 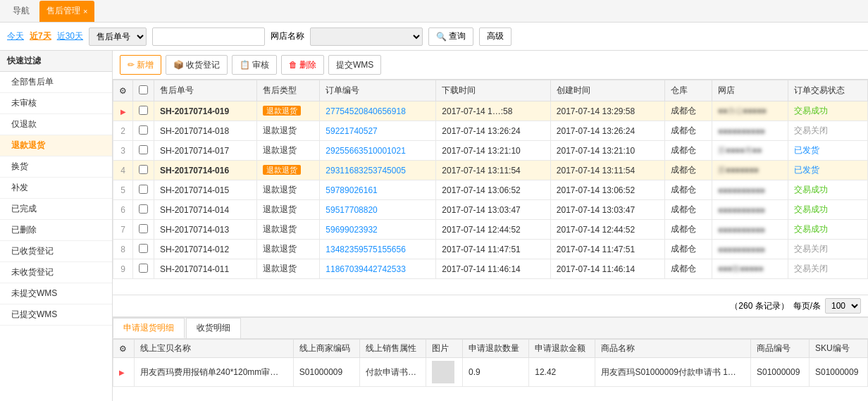 I want to click on table-row: 4SH-20170714-016退款退货29311683253745005201…, so click(x=490, y=171).